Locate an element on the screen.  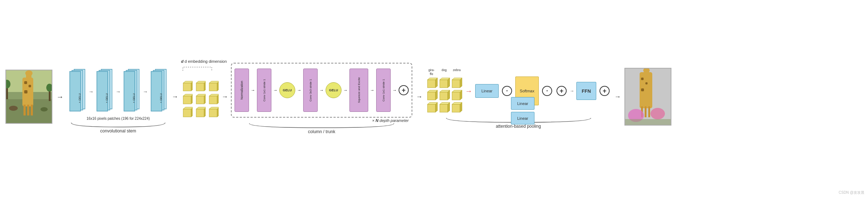
token-cube-2b is located at coordinates (444, 96).